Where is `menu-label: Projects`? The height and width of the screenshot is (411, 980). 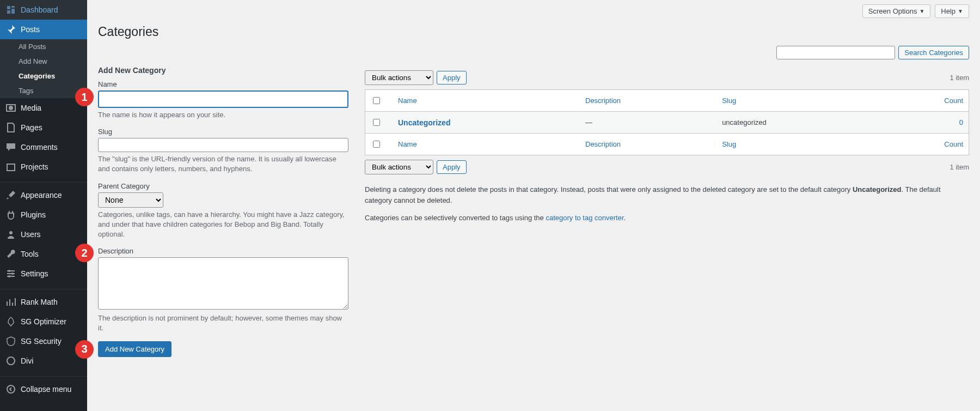
menu-label: Projects is located at coordinates (35, 167).